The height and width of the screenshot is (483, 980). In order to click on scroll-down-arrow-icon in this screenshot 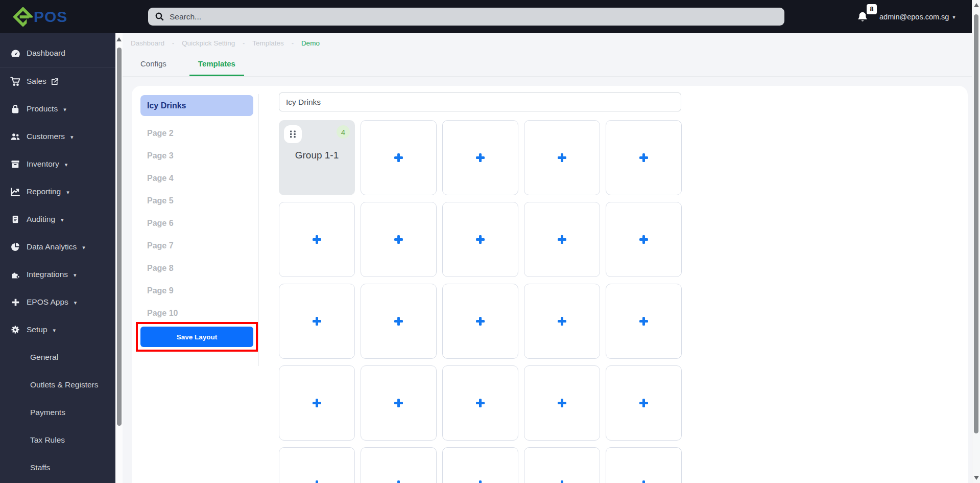, I will do `click(976, 478)`.